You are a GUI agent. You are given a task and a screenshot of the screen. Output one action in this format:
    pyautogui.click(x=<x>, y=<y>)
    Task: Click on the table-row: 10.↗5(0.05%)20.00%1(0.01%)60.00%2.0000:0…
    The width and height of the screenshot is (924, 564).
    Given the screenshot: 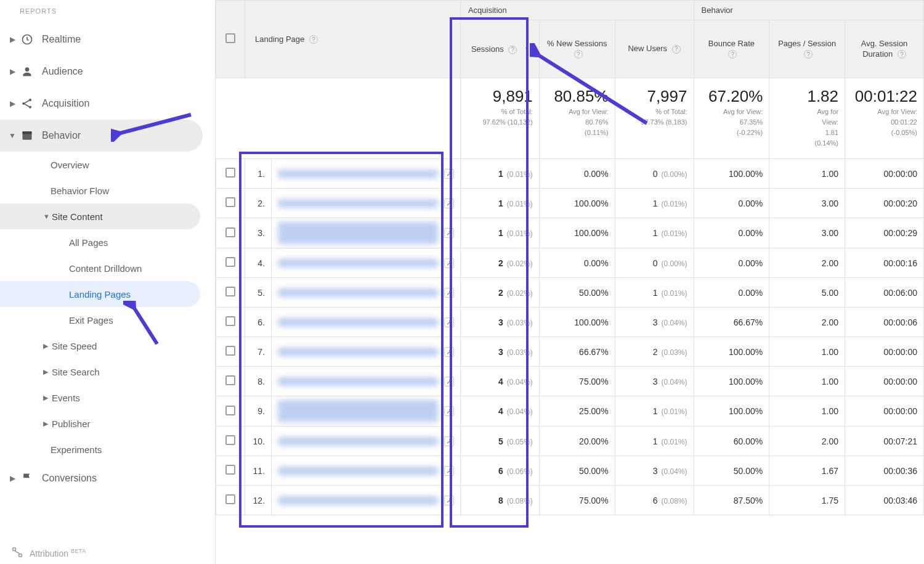 What is the action you would take?
    pyautogui.click(x=570, y=441)
    